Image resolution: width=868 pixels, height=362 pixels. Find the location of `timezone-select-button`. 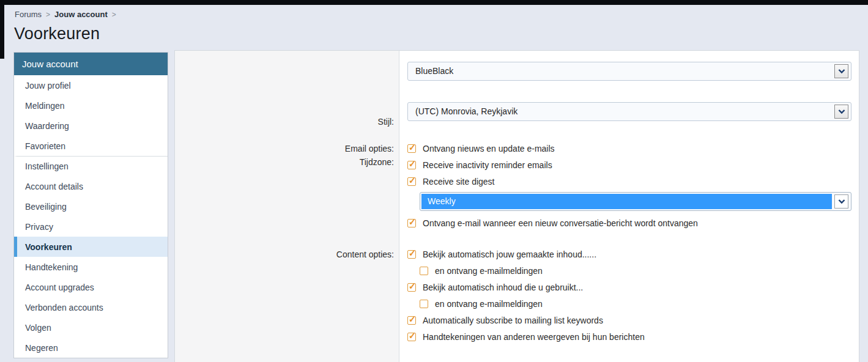

timezone-select-button is located at coordinates (842, 111).